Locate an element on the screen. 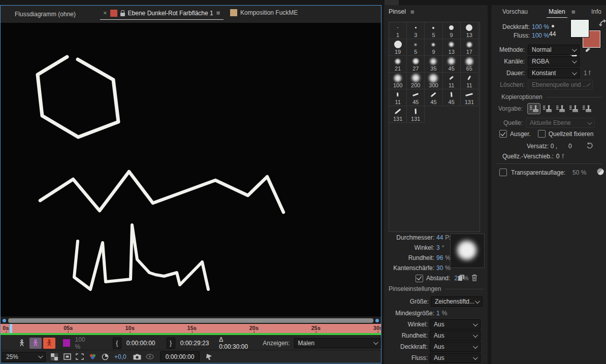 The image size is (606, 364). close-icon: × is located at coordinates (105, 13).